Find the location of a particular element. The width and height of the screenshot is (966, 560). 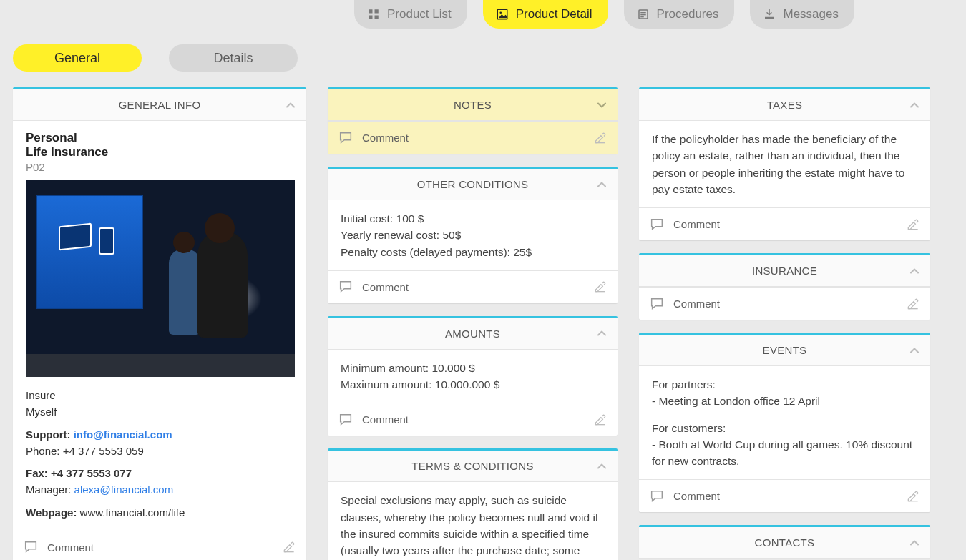

card-body: If the policyholder has made the benefic… is located at coordinates (784, 164).